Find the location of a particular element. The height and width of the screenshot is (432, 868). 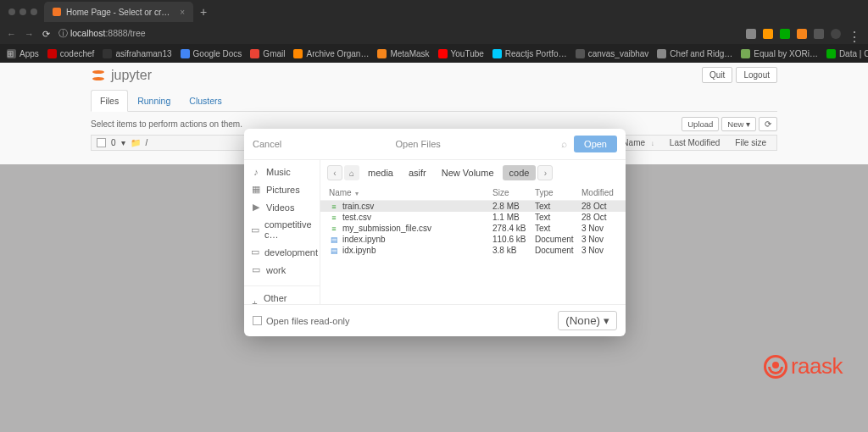

bookmark-item: Equal by XORi… is located at coordinates (780, 54).